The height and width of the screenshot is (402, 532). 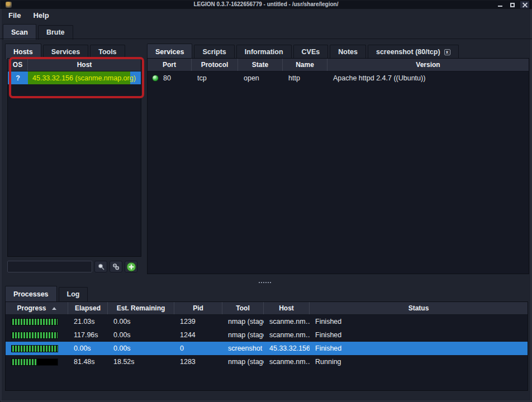 What do you see at coordinates (265, 283) in the screenshot?
I see `splitter-handle` at bounding box center [265, 283].